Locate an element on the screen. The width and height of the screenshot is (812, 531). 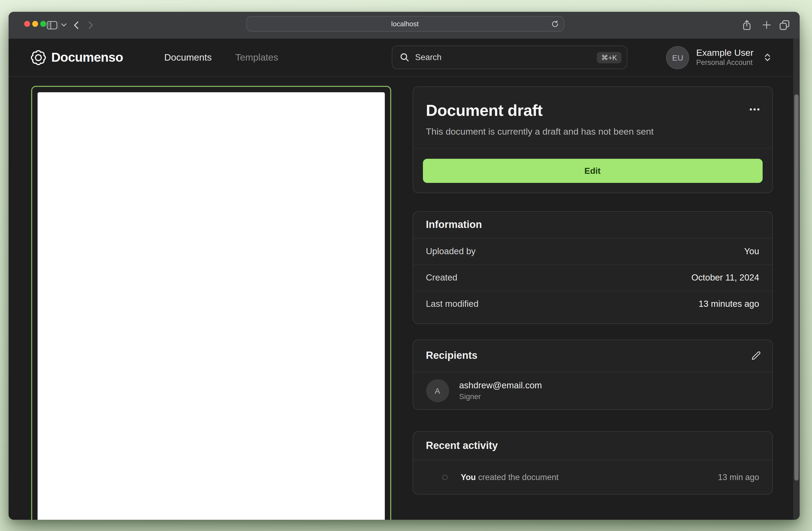
documenso-logo-icon is located at coordinates (38, 57).